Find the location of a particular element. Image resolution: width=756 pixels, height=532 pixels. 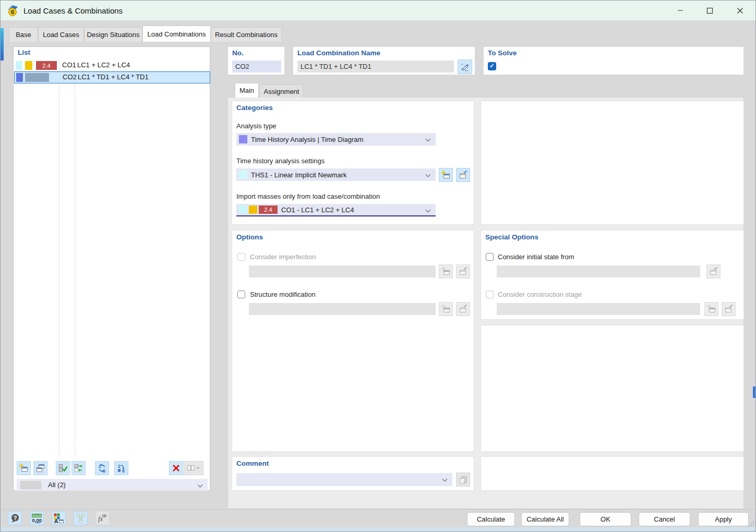

no-field: CO2 is located at coordinates (257, 67).